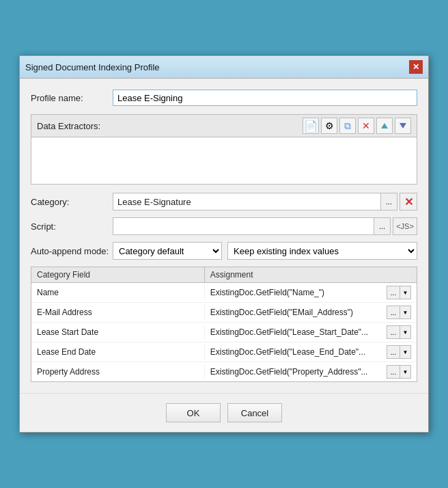 The width and height of the screenshot is (448, 488). Describe the element at coordinates (167, 251) in the screenshot. I see `auto-append-select1: Category default` at that location.